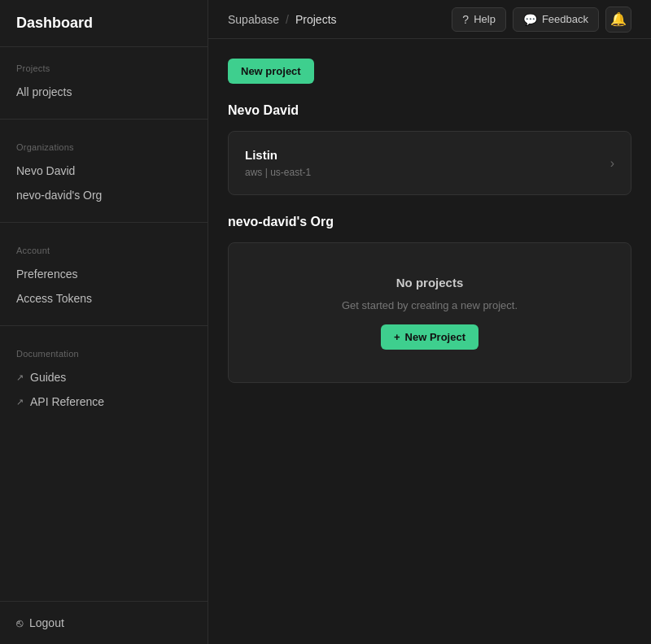 The image size is (651, 644). I want to click on sidebar-section-account: Account Preferences Access Tokens, so click(104, 274).